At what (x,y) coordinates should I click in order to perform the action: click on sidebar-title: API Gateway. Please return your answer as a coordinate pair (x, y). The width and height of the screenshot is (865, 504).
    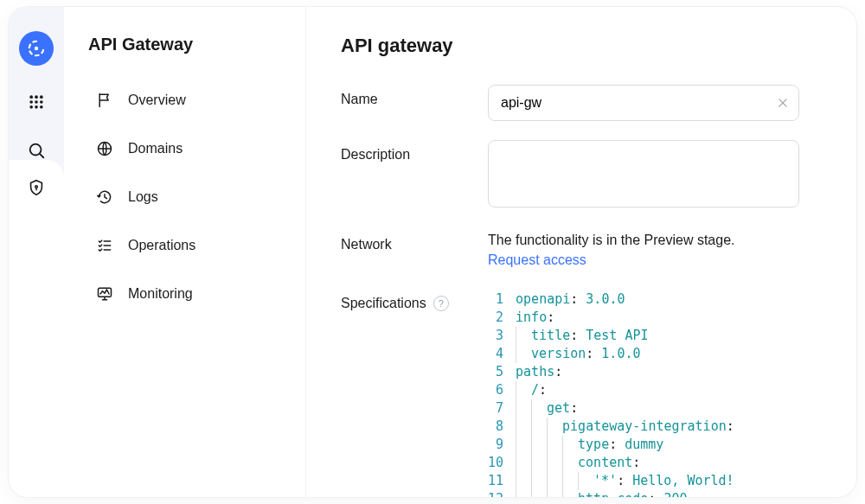
    Looking at the image, I should click on (187, 45).